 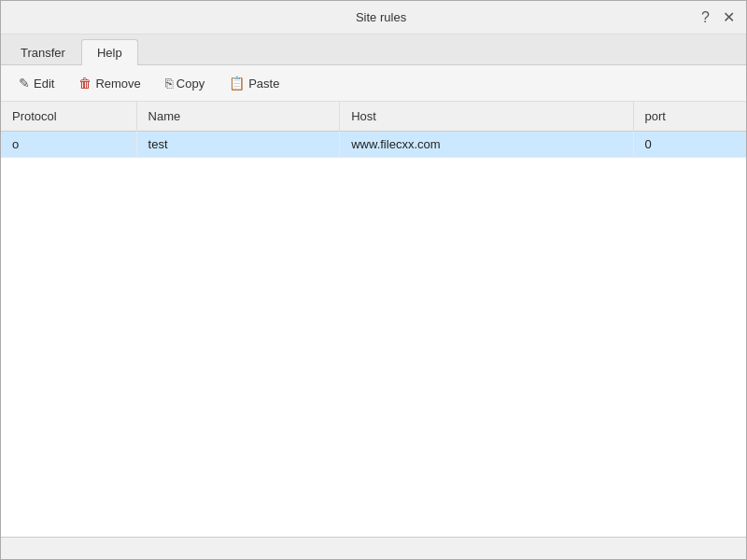 What do you see at coordinates (689, 117) in the screenshot?
I see `col-header-port: port` at bounding box center [689, 117].